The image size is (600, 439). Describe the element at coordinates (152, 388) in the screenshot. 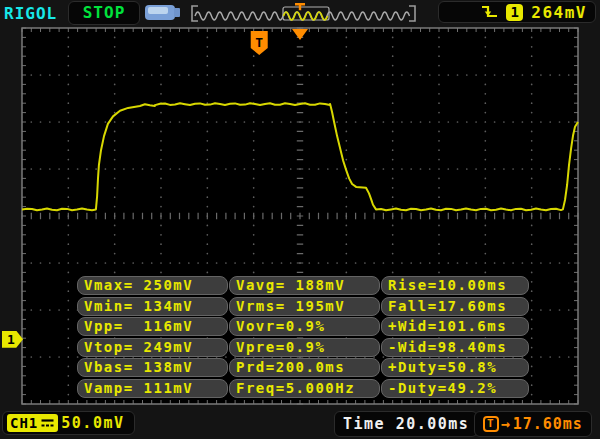

I see `measurement-cell: Vamp= 111mV` at that location.